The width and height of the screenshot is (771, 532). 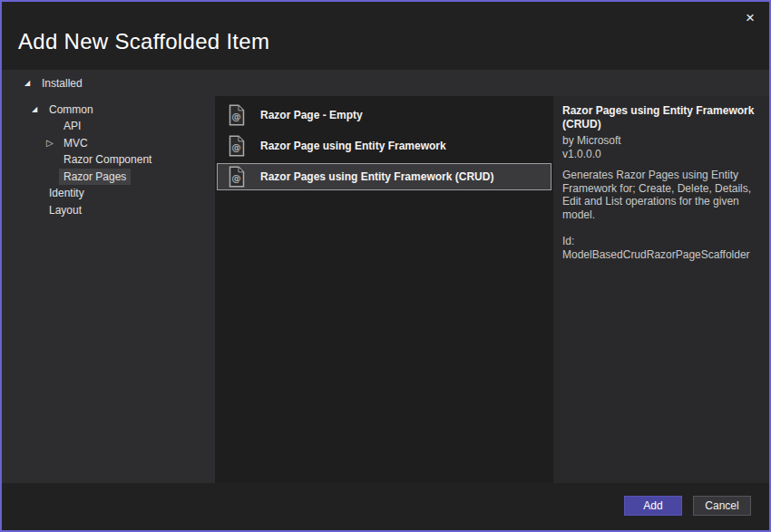 What do you see at coordinates (109, 83) in the screenshot?
I see `tree-item-installed: ◢ Installed` at bounding box center [109, 83].